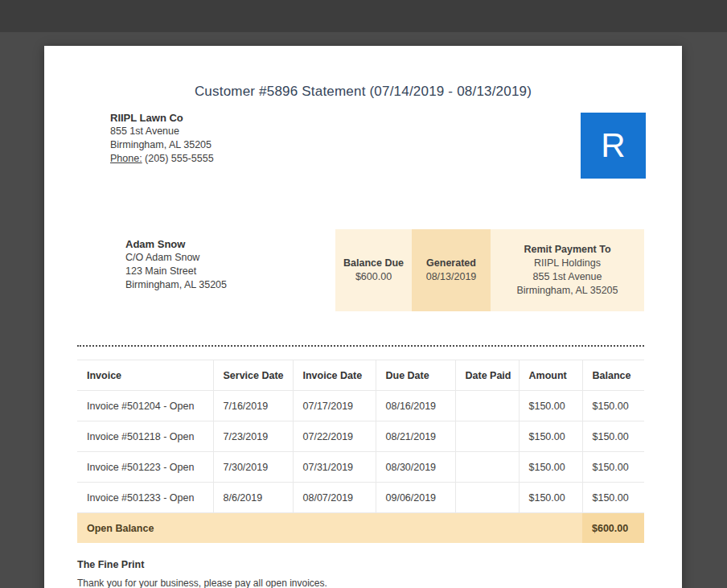  What do you see at coordinates (415, 437) in the screenshot?
I see `due-date-cell: 08/21/2019` at bounding box center [415, 437].